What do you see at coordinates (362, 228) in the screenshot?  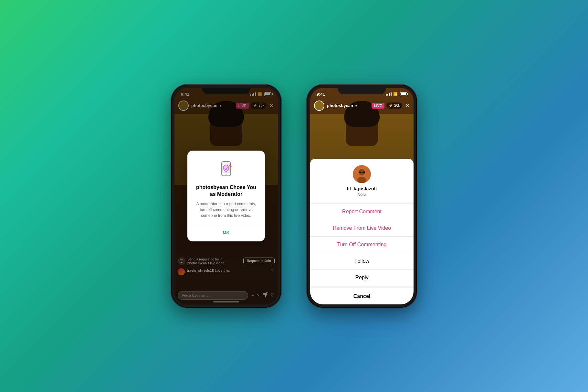 I see `action-item-label-1-phone2: Remove From Live Video` at bounding box center [362, 228].